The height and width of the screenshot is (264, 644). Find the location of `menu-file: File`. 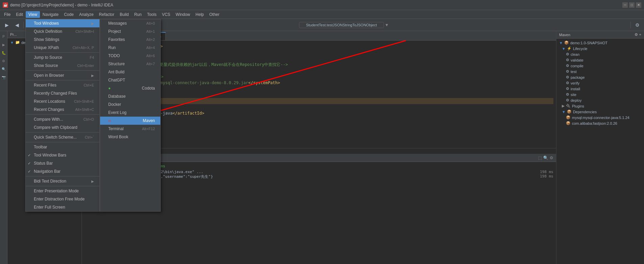

menu-file: File is located at coordinates (7, 15).